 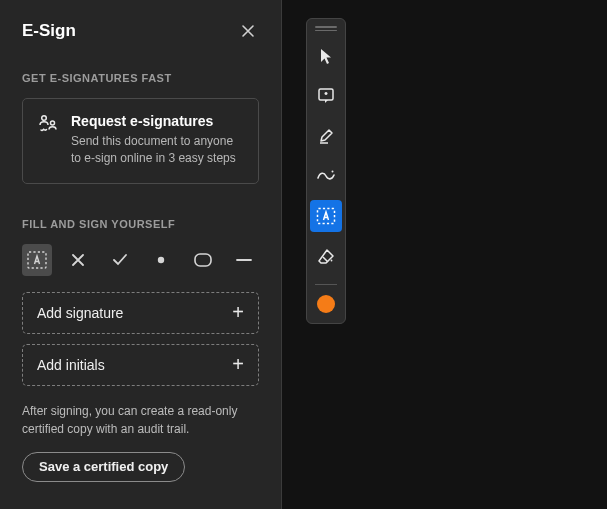 What do you see at coordinates (140, 313) in the screenshot?
I see `add-signature-button: Add signature +` at bounding box center [140, 313].